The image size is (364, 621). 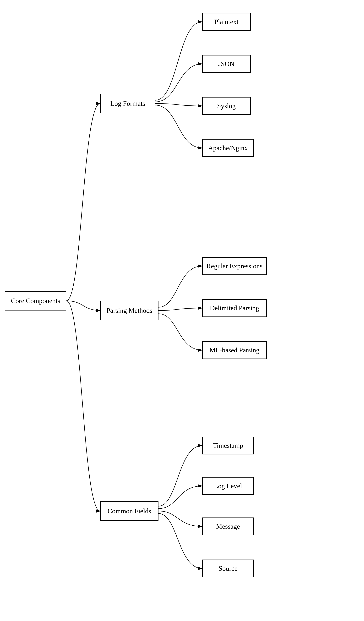 I want to click on delimited-node: Delimited Parsing, so click(x=235, y=308).